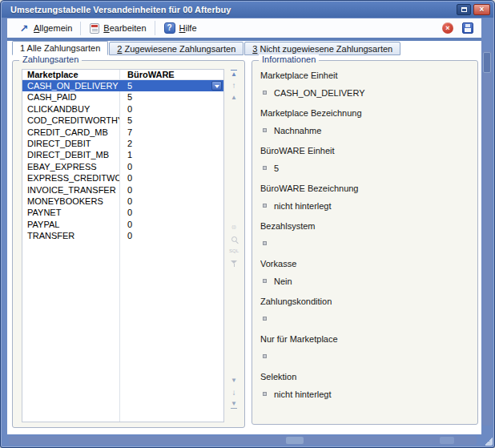 Image resolution: width=495 pixels, height=448 pixels. Describe the element at coordinates (70, 236) in the screenshot. I see `cell-marketplace: TRANSFER` at that location.